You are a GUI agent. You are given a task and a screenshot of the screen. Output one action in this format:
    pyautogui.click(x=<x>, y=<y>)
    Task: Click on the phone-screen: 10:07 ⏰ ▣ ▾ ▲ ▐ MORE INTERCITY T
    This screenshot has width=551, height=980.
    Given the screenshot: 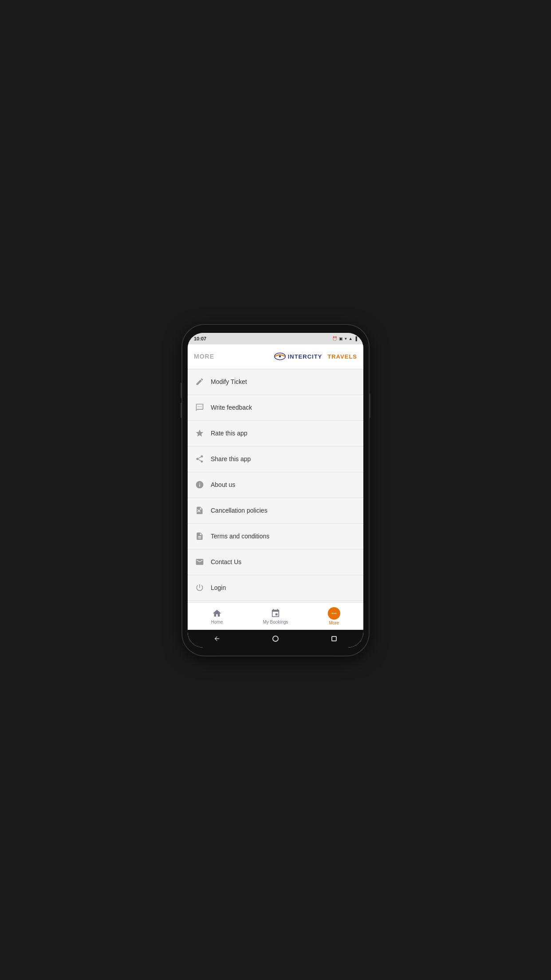 What is the action you would take?
    pyautogui.click(x=276, y=490)
    